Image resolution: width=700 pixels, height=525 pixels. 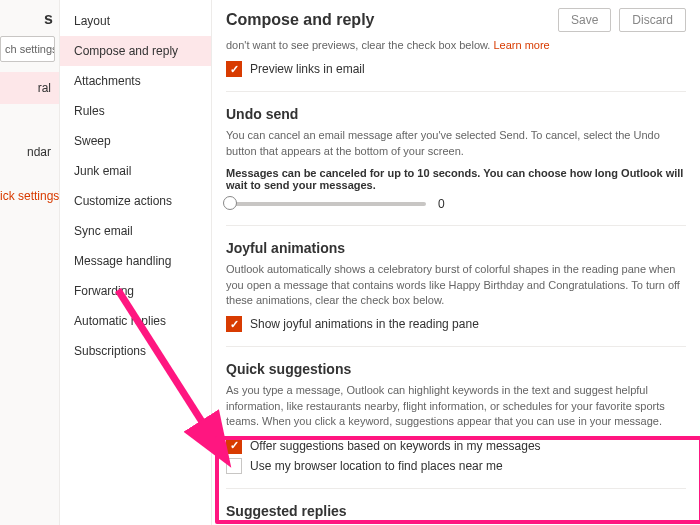 What do you see at coordinates (30, 88) in the screenshot?
I see `sidebar-a-item-general: ral` at bounding box center [30, 88].